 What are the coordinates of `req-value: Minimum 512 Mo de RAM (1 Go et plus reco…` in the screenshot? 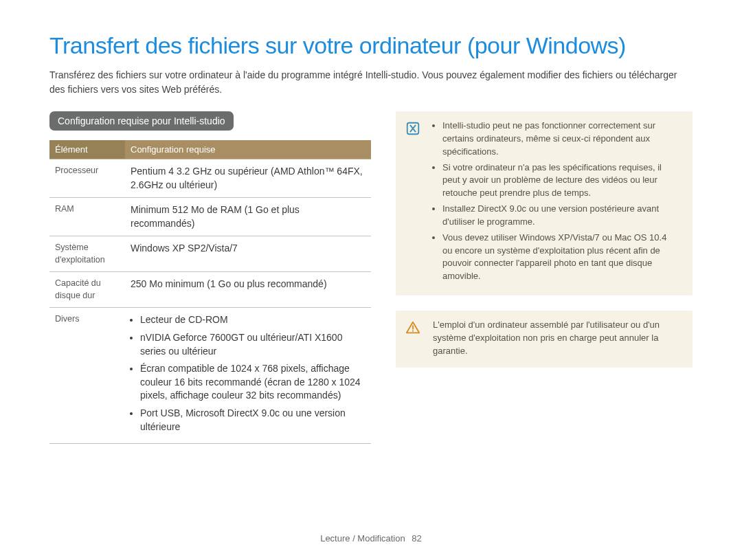 It's located at (248, 217).